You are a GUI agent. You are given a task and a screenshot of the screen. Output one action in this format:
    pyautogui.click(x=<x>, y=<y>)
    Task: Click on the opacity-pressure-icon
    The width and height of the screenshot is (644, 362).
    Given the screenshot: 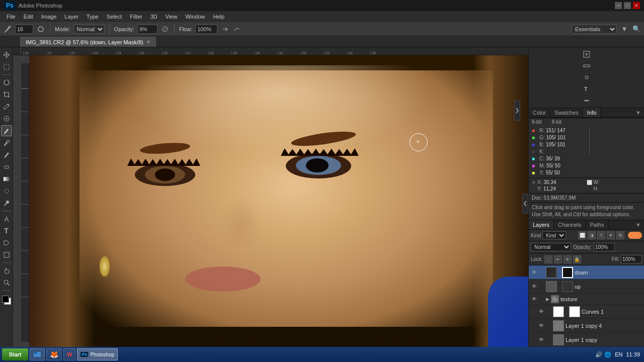 What is the action you would take?
    pyautogui.click(x=165, y=29)
    